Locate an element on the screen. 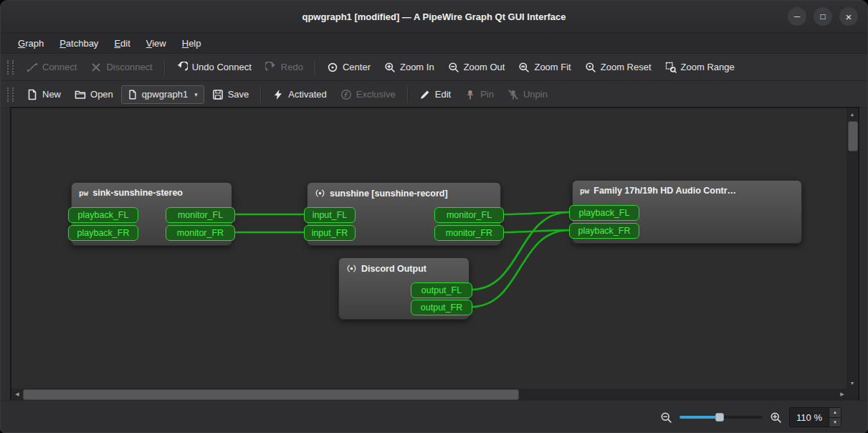 This screenshot has height=433, width=868. port-input-fl: input_FL is located at coordinates (330, 215).